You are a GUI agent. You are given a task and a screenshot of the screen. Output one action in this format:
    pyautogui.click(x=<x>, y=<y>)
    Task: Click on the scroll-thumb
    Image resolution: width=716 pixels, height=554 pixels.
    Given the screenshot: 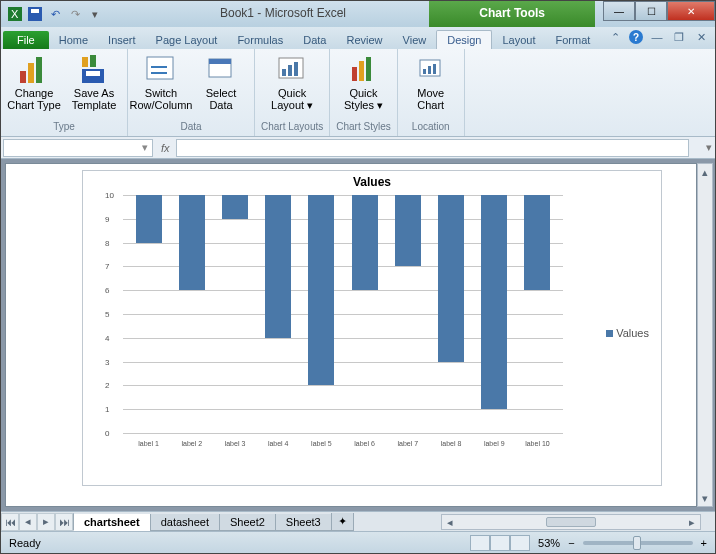 What is the action you would take?
    pyautogui.click(x=571, y=522)
    